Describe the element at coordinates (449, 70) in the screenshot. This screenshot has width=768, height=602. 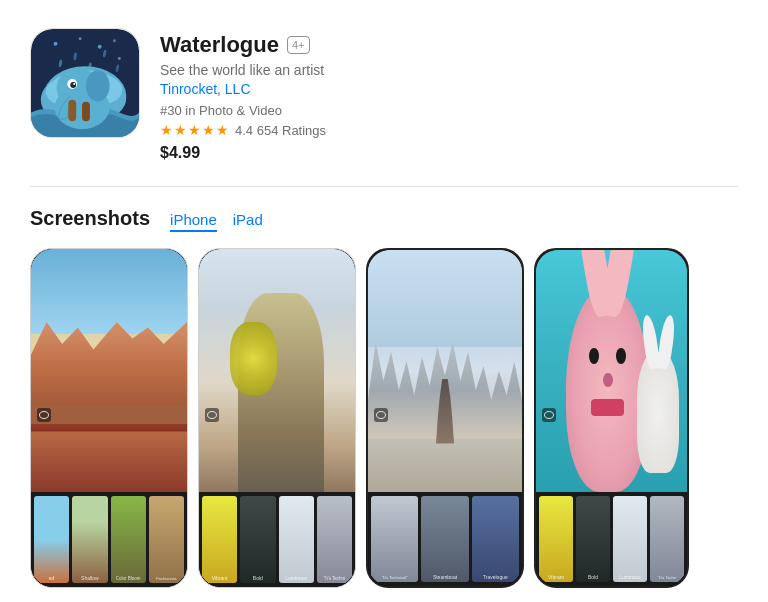
I see `app-tagline: See the world like an artist` at that location.